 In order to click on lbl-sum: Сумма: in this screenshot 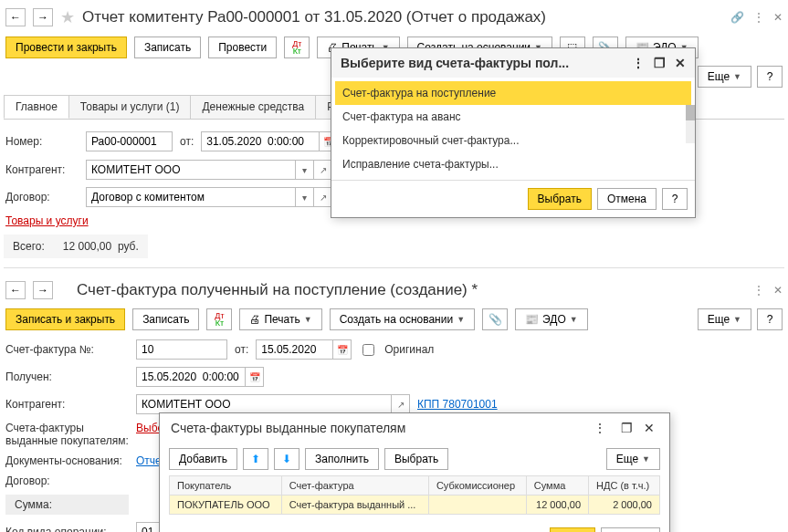, I will do `click(68, 505)`.